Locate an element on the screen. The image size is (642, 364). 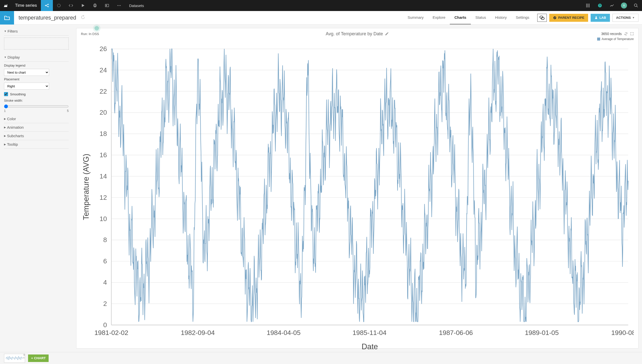
delete-thumbnail-icon: 🗑 is located at coordinates (24, 355).